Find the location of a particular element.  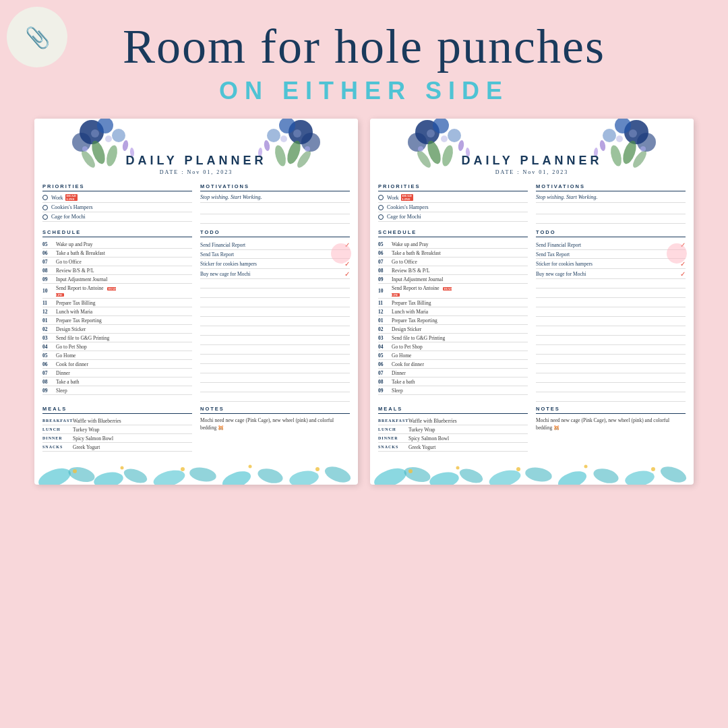

todo-label-2: TODO is located at coordinates (611, 232).